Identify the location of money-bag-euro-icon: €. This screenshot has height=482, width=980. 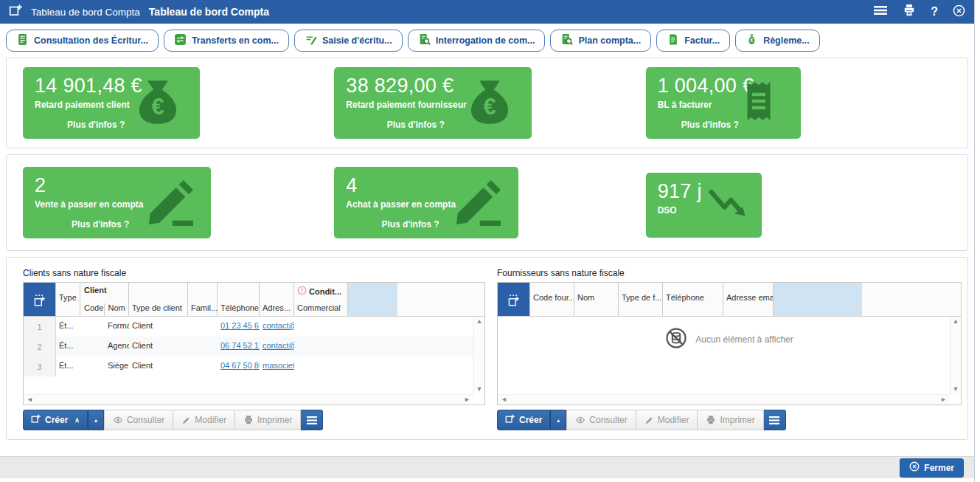
(158, 105).